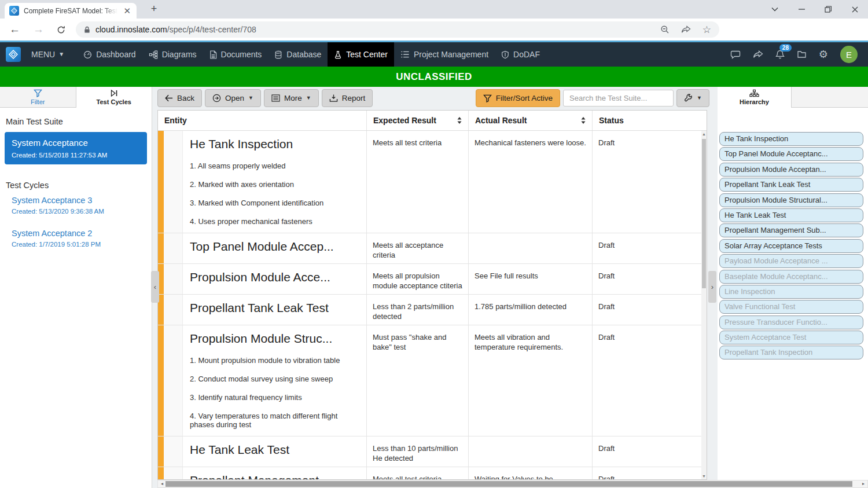 This screenshot has height=488, width=868. What do you see at coordinates (398, 30) in the screenshot?
I see `url-bar: cloud.innoslate.com/spec/p/4/test-center…` at bounding box center [398, 30].